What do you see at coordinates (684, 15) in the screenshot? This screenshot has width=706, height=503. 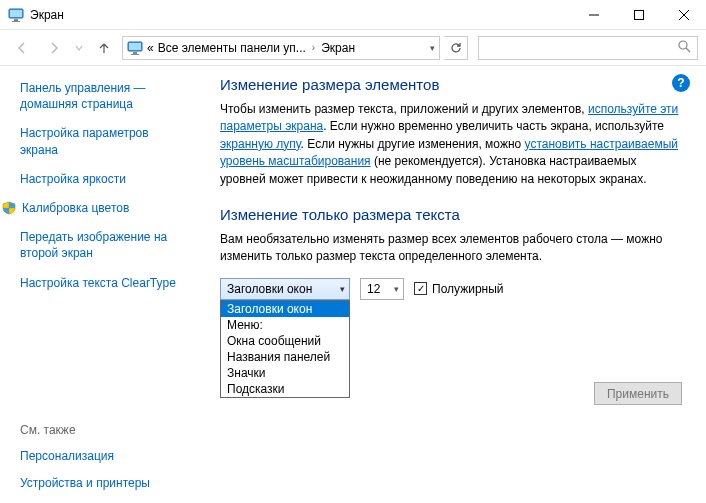 I see `close-button` at bounding box center [684, 15].